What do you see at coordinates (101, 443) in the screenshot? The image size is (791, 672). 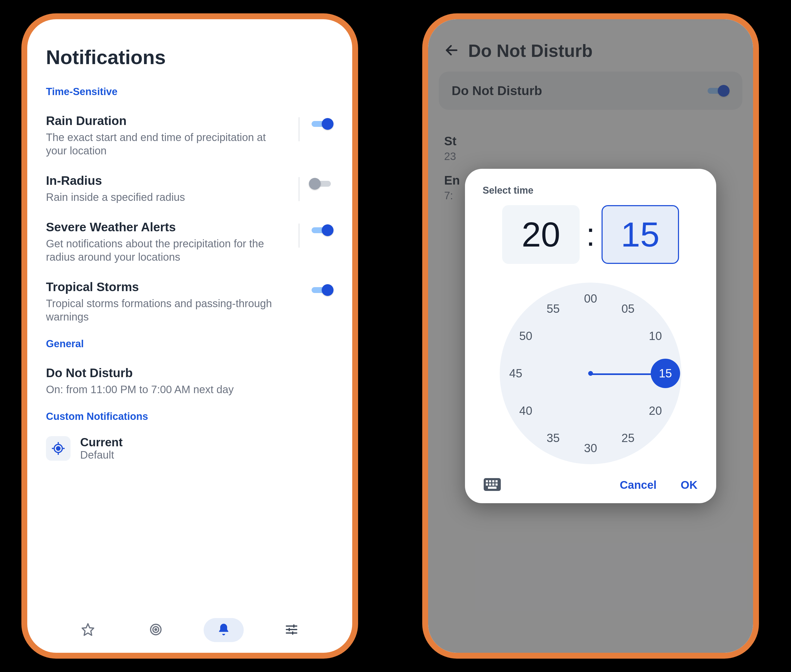 I see `custom-title: Current` at bounding box center [101, 443].